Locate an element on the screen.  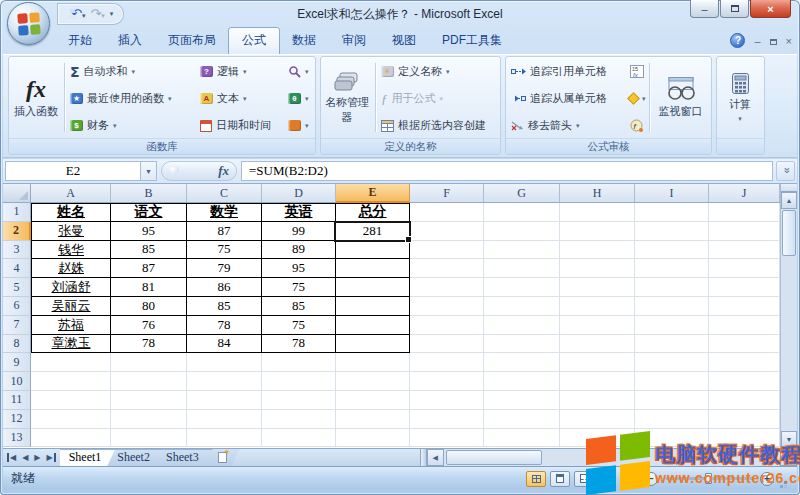
cell-E6 is located at coordinates (373, 306).